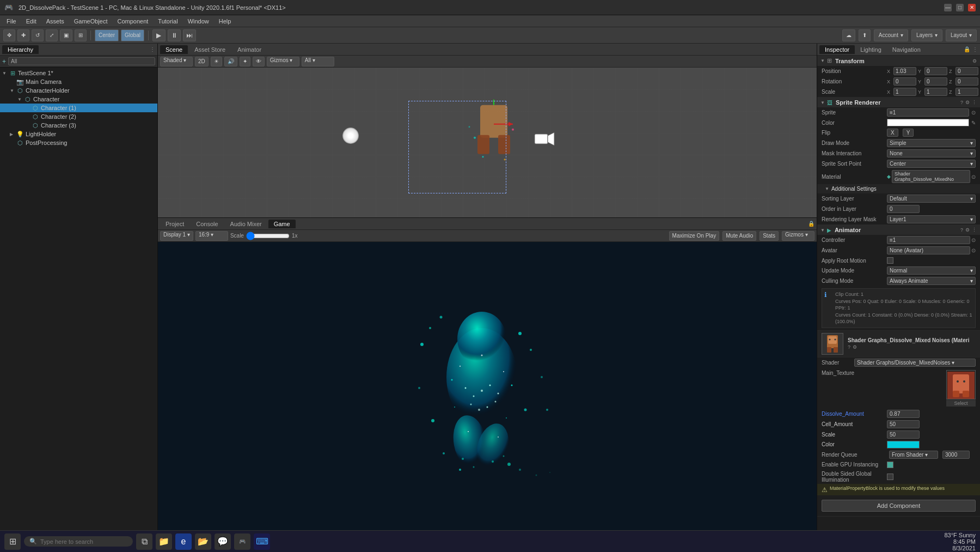 Image resolution: width=980 pixels, height=552 pixels. Describe the element at coordinates (967, 102) in the screenshot. I see `sr-settings-icon: ⚙` at that location.